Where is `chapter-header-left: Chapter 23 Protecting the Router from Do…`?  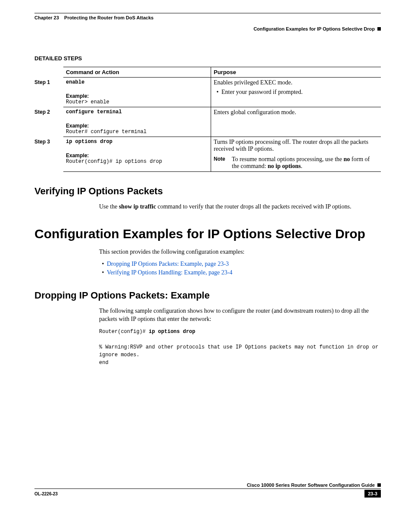
chapter-header-left: Chapter 23 Protecting the Router from Do… is located at coordinates (94, 18).